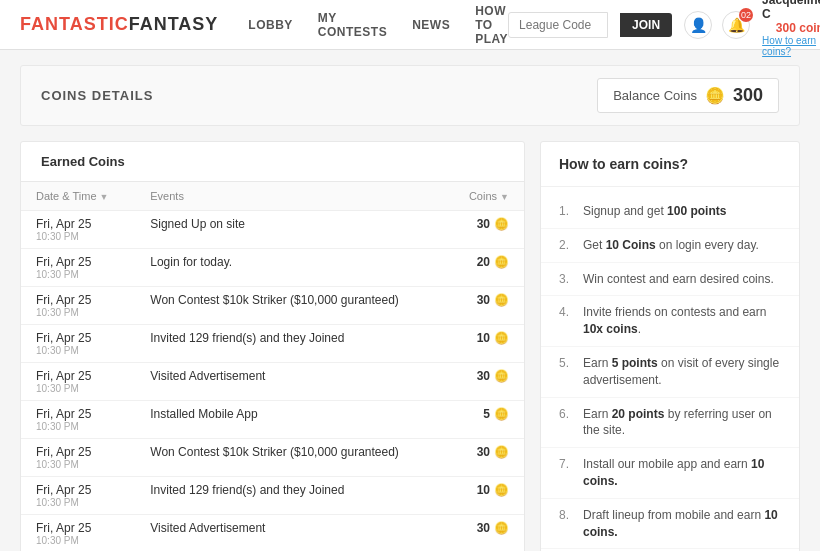 This screenshot has height=551, width=820. I want to click on user-name: Jacqueline C, so click(791, 10).